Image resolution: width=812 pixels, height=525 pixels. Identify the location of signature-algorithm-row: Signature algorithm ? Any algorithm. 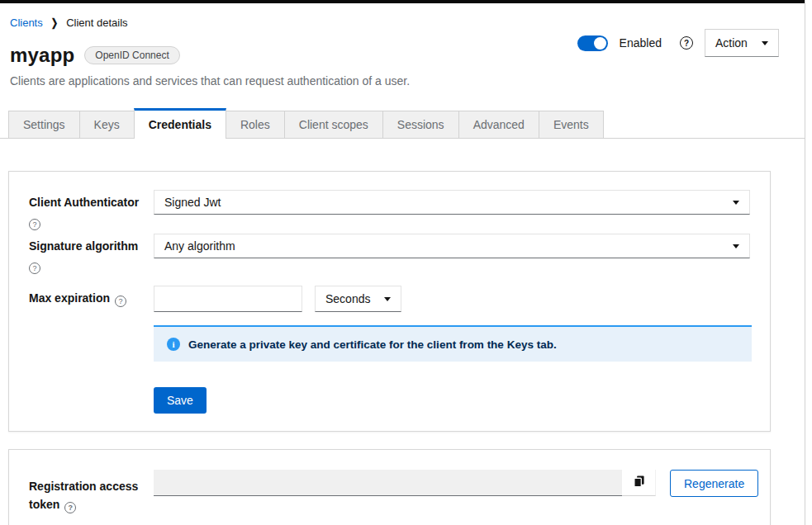
(390, 254).